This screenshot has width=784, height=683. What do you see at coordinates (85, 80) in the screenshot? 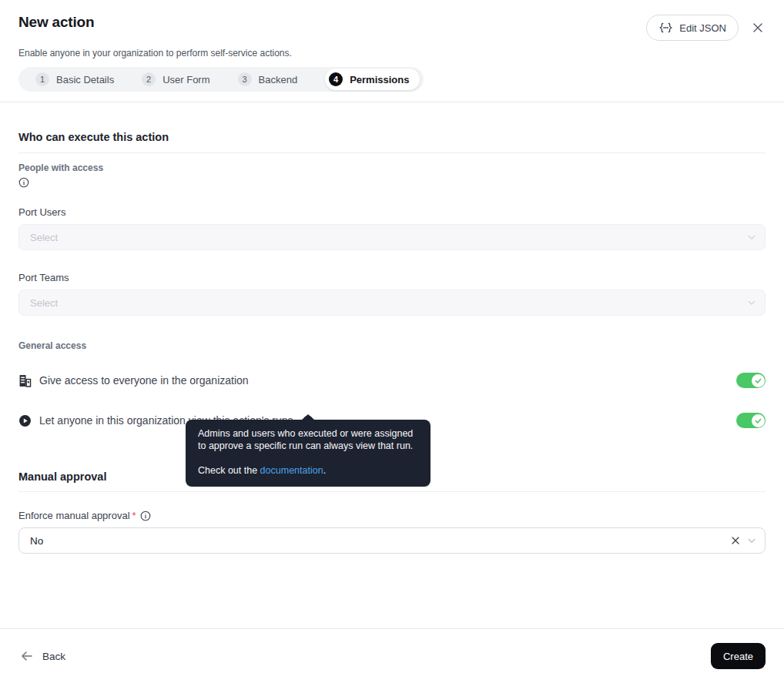
I see `step-label: Basic Details` at bounding box center [85, 80].